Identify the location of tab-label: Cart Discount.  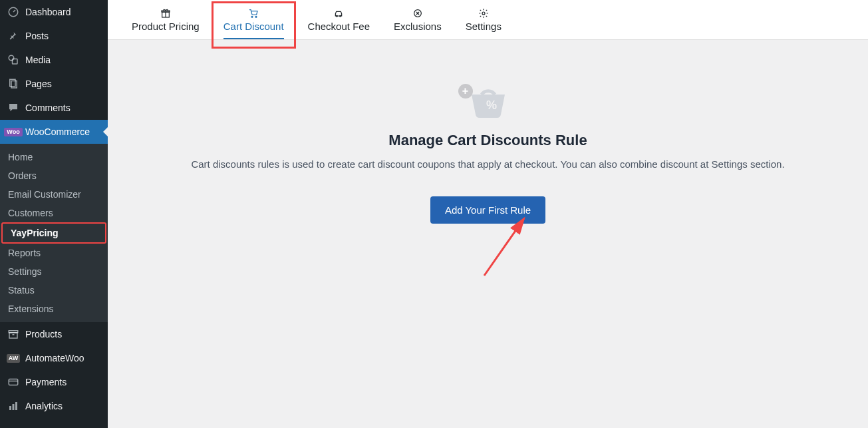
(254, 27).